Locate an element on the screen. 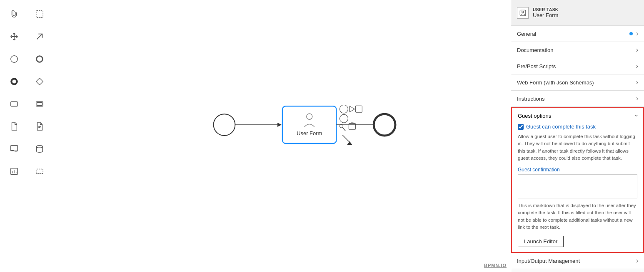 The image size is (644, 272). move-tool is located at coordinates (14, 37).